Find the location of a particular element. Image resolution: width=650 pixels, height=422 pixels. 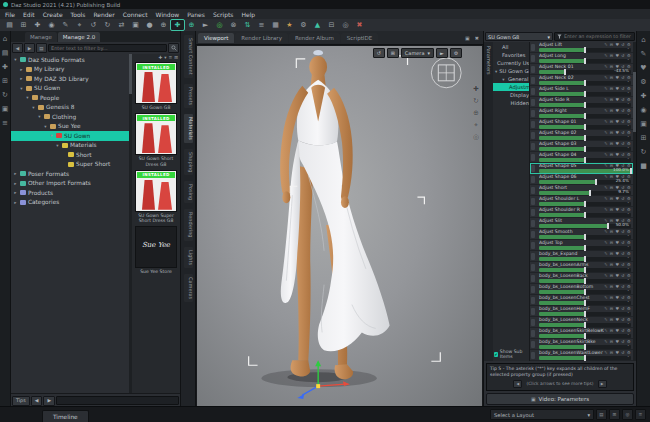

toolbar-icon: ⊟ is located at coordinates (332, 25).